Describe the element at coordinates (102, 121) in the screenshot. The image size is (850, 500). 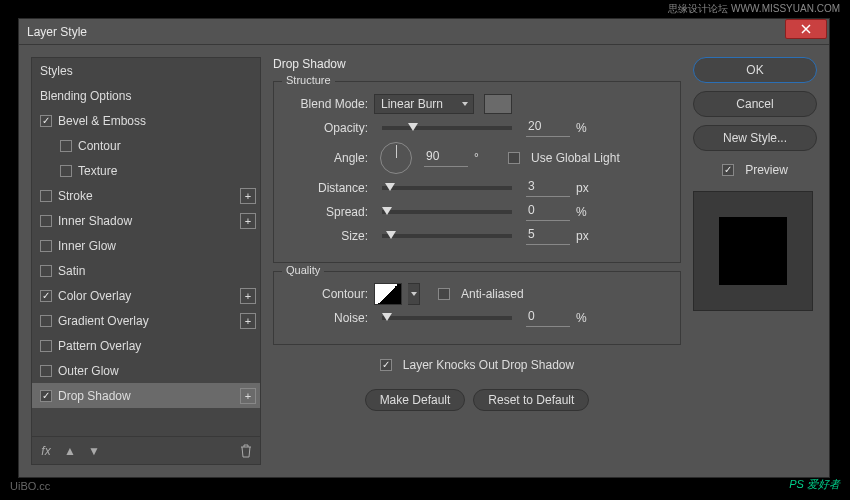
I see `style-label: Bevel & Emboss` at that location.